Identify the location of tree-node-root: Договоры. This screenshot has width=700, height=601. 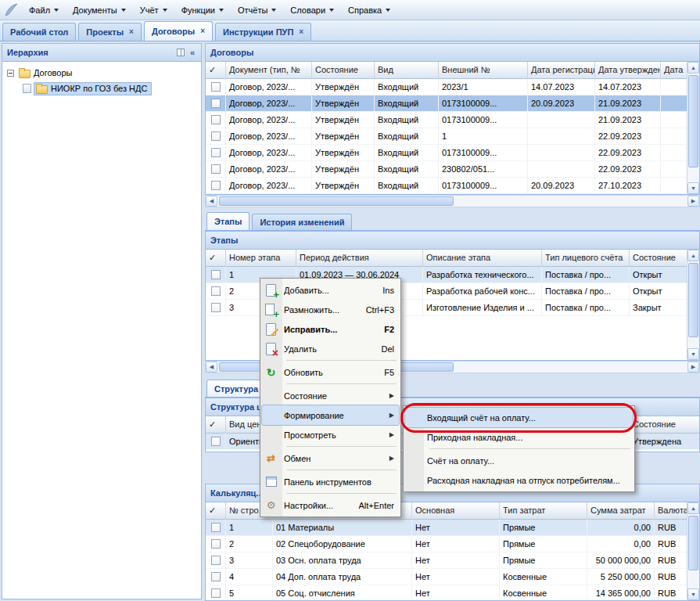
(102, 73).